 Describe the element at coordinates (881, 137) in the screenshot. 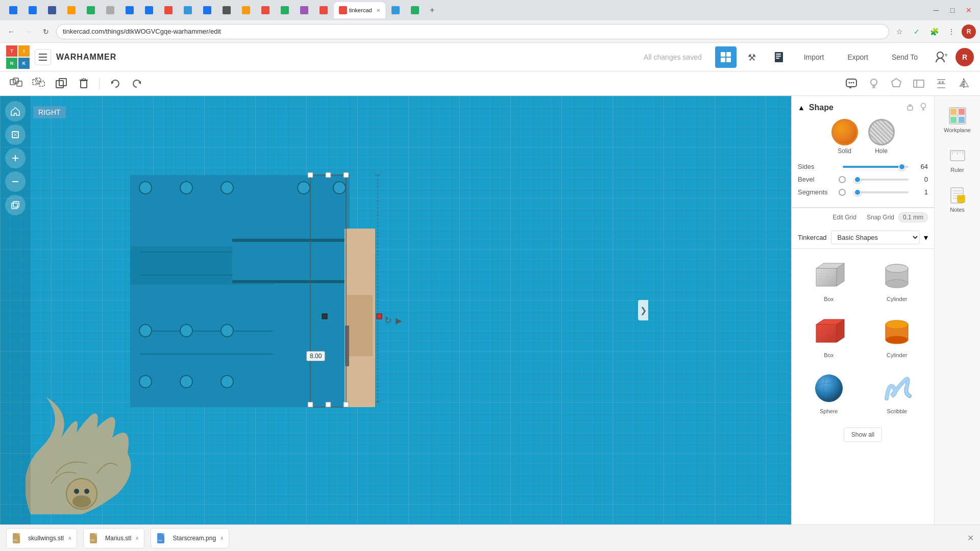

I see `hole-option: Hole` at that location.